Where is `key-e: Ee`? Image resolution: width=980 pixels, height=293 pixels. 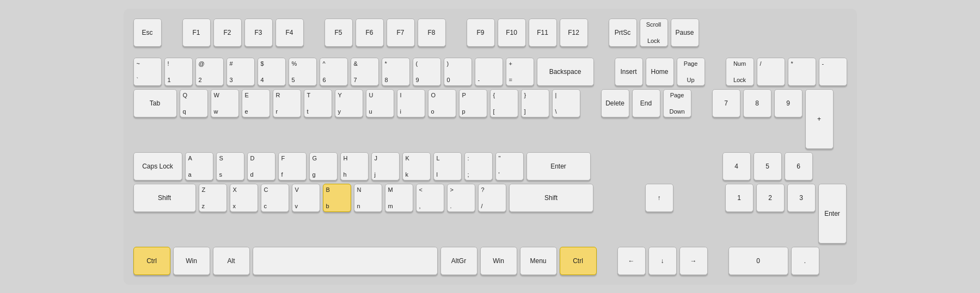
key-e: Ee is located at coordinates (256, 103).